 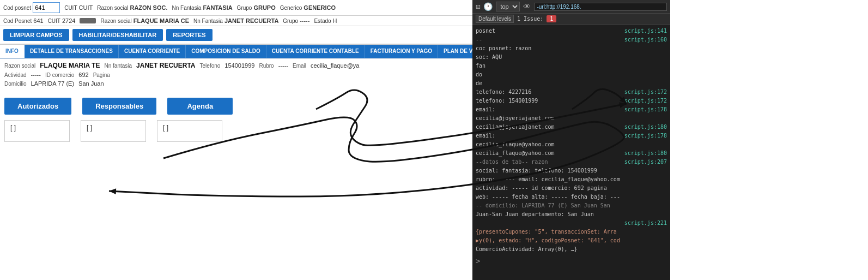 What do you see at coordinates (83, 75) in the screenshot?
I see `id-comercio-value: 692` at bounding box center [83, 75].